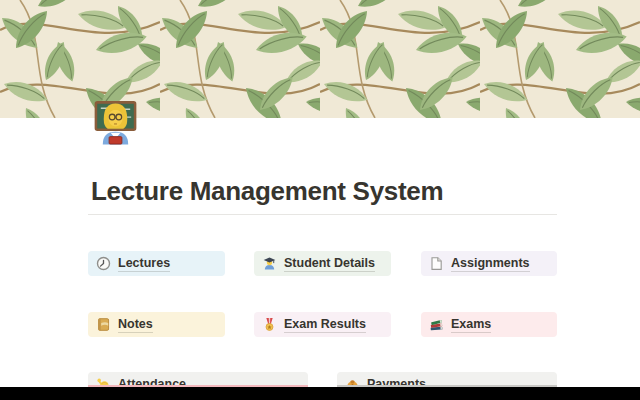 The width and height of the screenshot is (640, 400). Describe the element at coordinates (436, 324) in the screenshot. I see `books-emoji-icon` at that location.